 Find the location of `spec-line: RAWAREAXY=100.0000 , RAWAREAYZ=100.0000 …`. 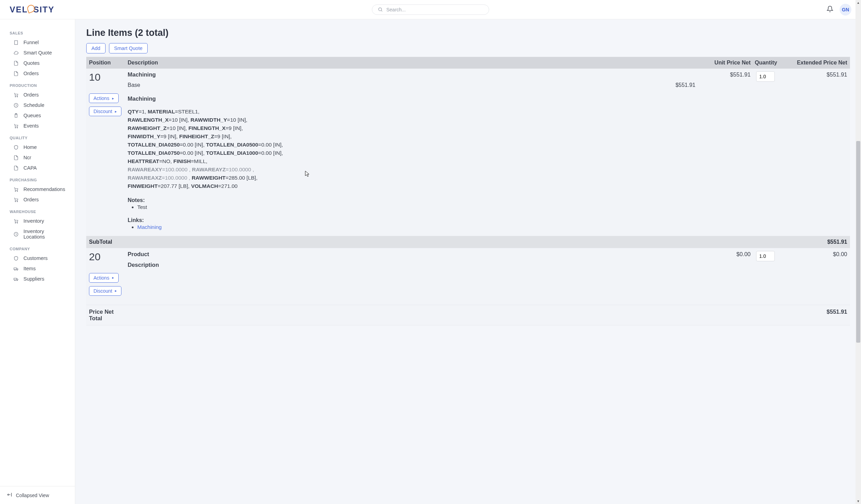

spec-line: RAWAREAXY=100.0000 , RAWAREAYZ=100.0000 … is located at coordinates (412, 170).